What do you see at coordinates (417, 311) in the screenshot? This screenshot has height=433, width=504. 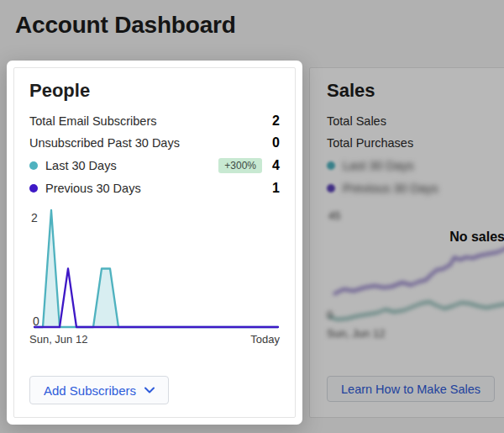 I see `sales-teal-line` at bounding box center [417, 311].